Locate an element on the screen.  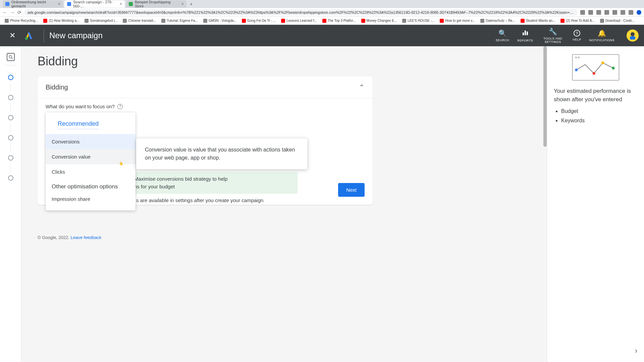
card-title: Bidding is located at coordinates (57, 87).